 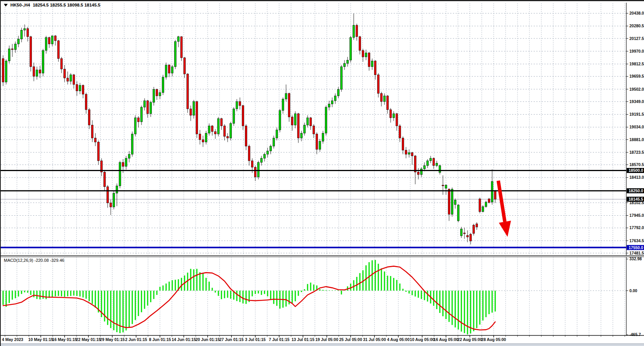 I want to click on price-axis-label: 19659.5, so click(x=637, y=76).